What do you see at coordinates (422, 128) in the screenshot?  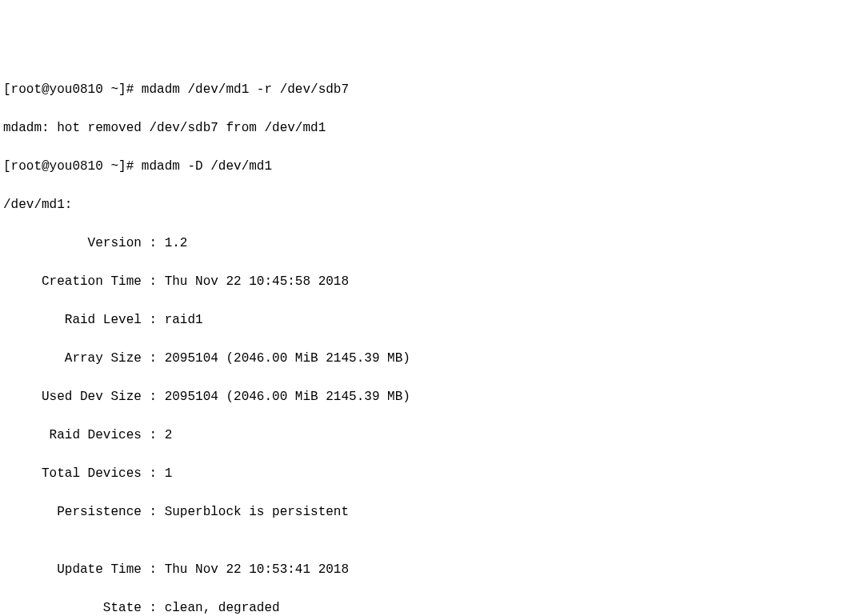 I see `terminal-line: mdadm: hot removed /dev/sdb7 from /dev/m…` at bounding box center [422, 128].